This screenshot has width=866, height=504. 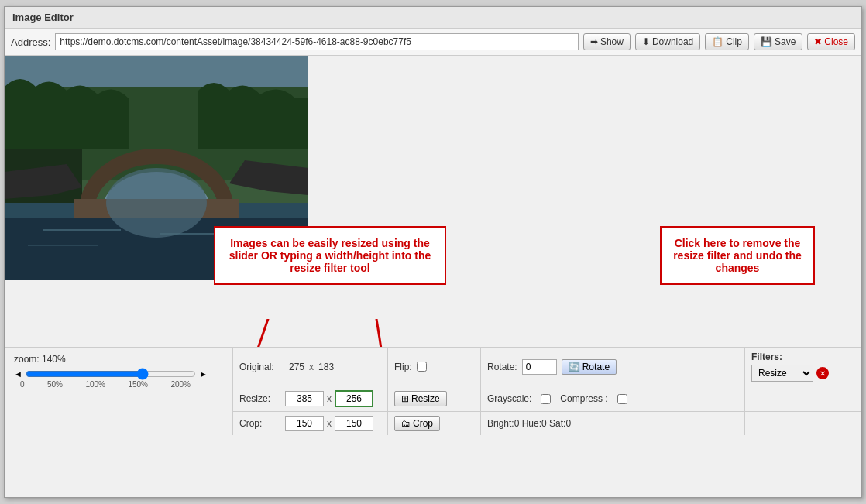 I want to click on address-label: Address:, so click(x=31, y=42).